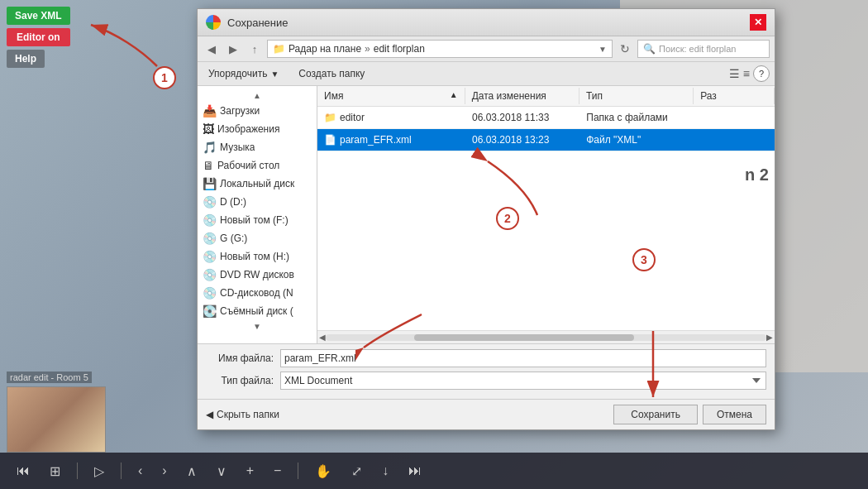 The width and height of the screenshot is (868, 489). What do you see at coordinates (734, 415) in the screenshot?
I see `cancel-button: Отмена` at bounding box center [734, 415].